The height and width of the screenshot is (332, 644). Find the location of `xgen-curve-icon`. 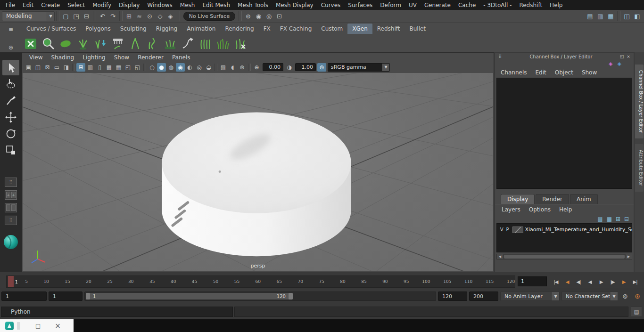

xgen-curve-icon is located at coordinates (188, 43).